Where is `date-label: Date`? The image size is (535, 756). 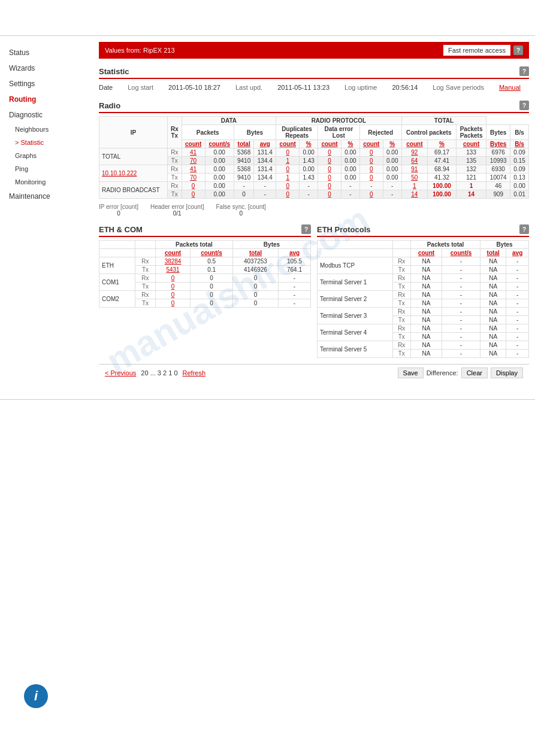
date-label: Date is located at coordinates (105, 87).